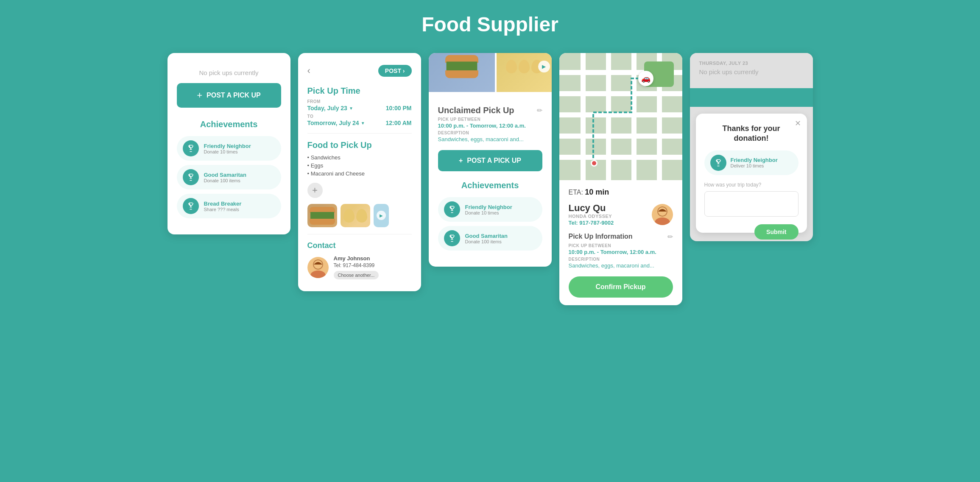  I want to click on s5-modal: ✕ Thanks for your donation! Friendly Nei…, so click(751, 173).